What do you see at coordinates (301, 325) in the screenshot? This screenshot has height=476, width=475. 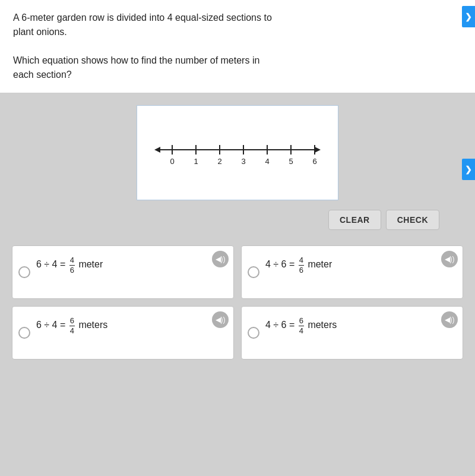 I see `choice-text-d: 4 ÷ 6 = 64 meters` at bounding box center [301, 325].